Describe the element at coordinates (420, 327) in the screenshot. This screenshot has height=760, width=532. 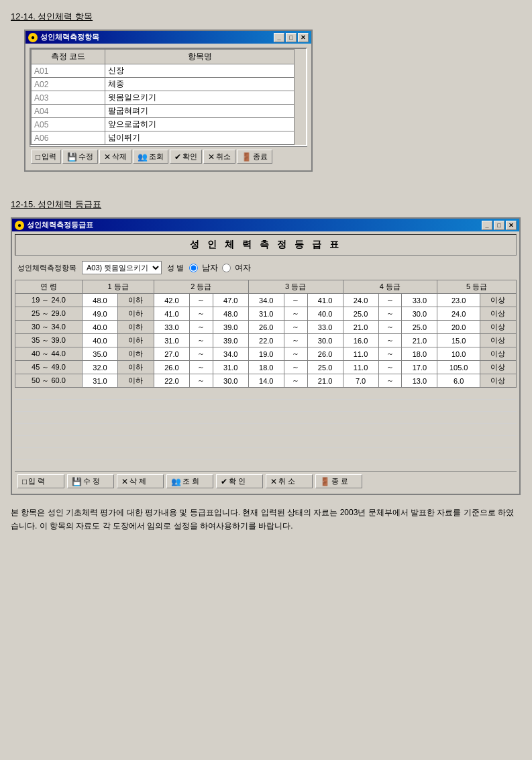
I see `g4-to: 25.0` at that location.